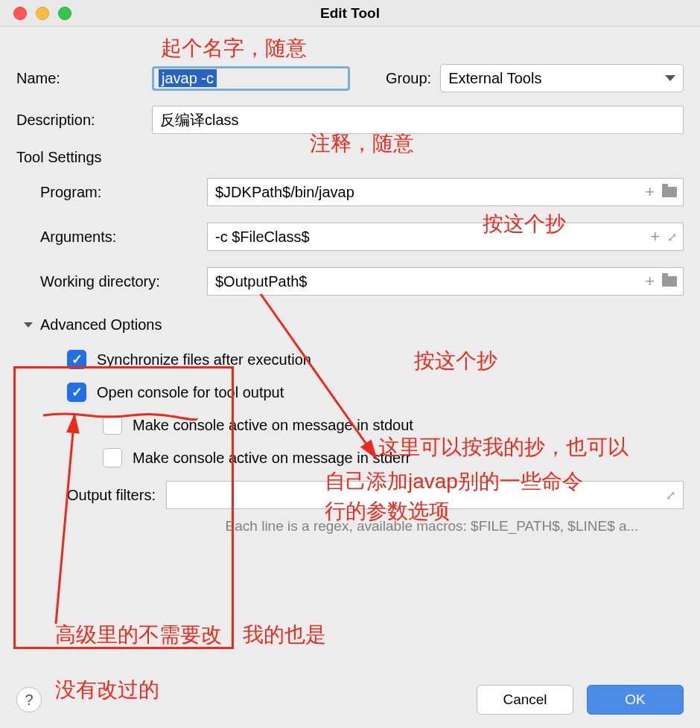 Image resolution: width=700 pixels, height=728 pixels. Describe the element at coordinates (561, 78) in the screenshot. I see `group-select: External Tools` at that location.